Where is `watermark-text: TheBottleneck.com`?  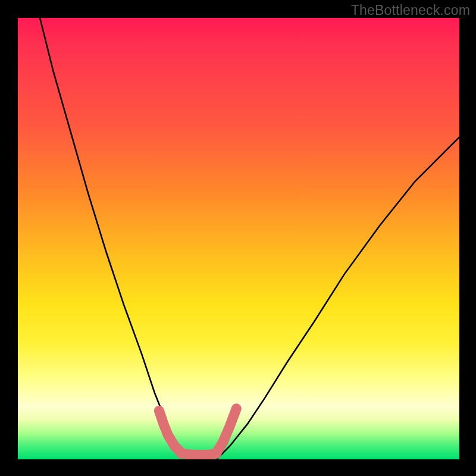 watermark-text: TheBottleneck.com is located at coordinates (411, 11).